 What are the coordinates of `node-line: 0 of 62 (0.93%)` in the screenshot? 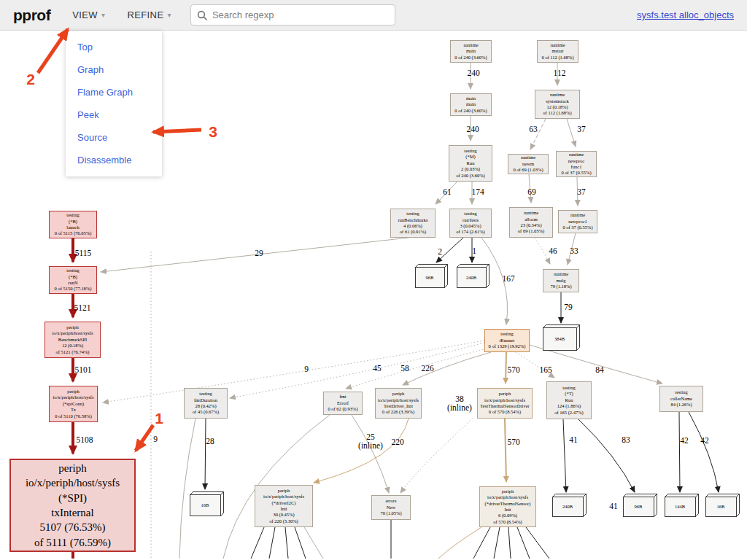 It's located at (343, 409).